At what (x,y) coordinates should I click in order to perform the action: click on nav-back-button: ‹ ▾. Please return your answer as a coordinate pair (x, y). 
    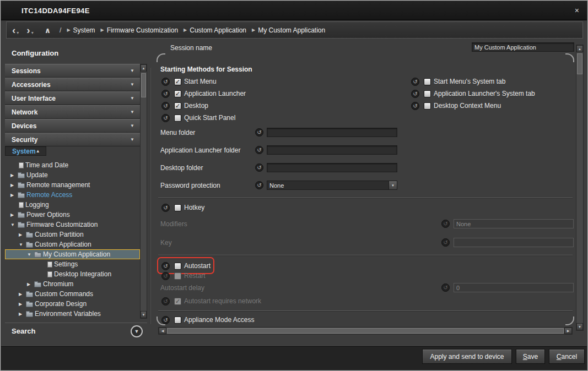
    Looking at the image, I should click on (15, 30).